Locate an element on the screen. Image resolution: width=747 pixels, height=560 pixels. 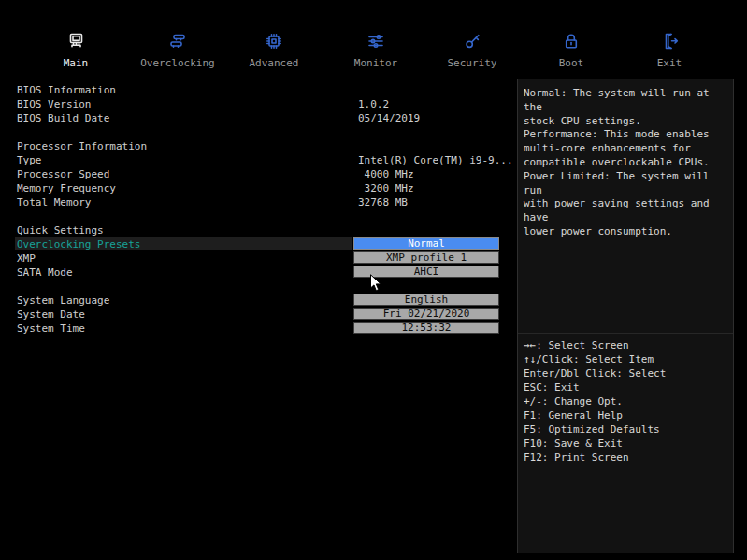
tab-security: Security is located at coordinates (472, 49).